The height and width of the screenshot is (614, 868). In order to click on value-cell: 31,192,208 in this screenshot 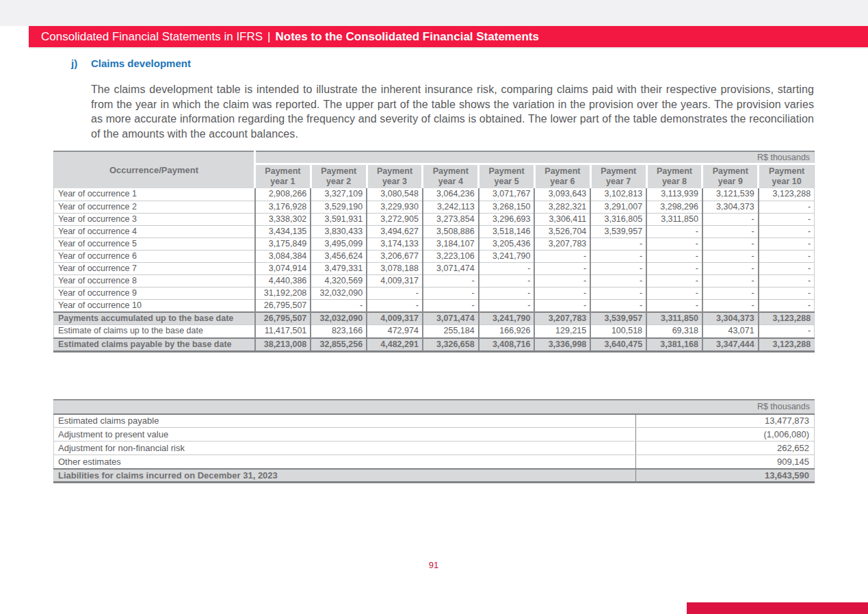, I will do `click(283, 293)`.